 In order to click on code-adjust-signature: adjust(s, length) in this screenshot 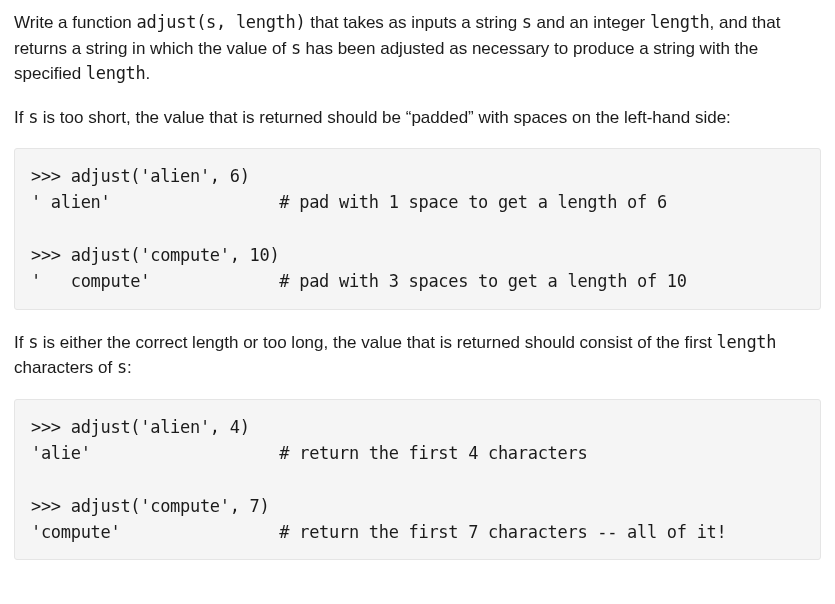, I will do `click(222, 22)`.